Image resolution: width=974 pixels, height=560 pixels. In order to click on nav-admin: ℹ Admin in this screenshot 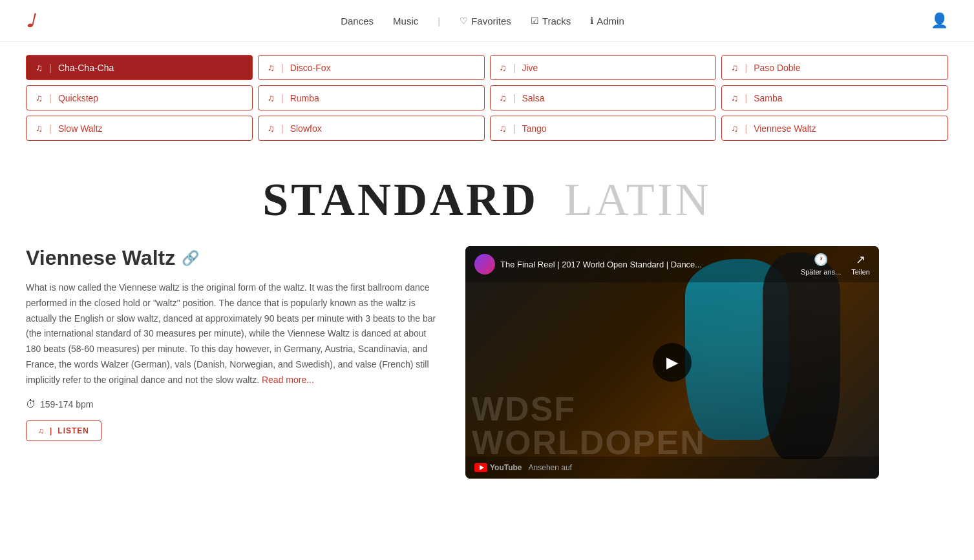, I will do `click(608, 21)`.